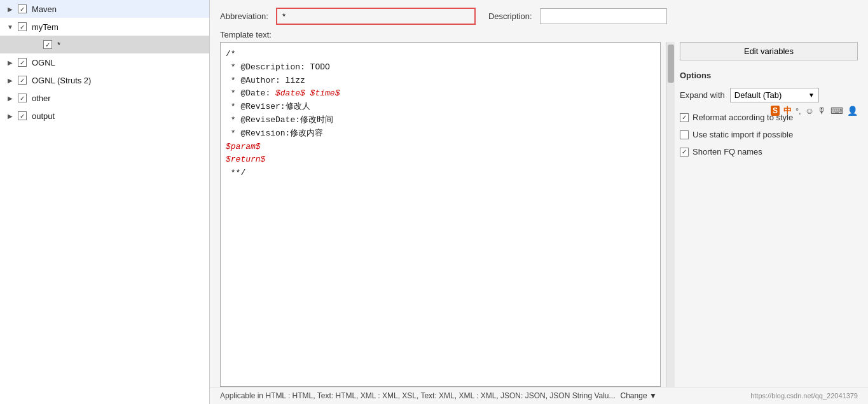 The width and height of the screenshot is (868, 404). What do you see at coordinates (104, 45) in the screenshot?
I see `tree-item-star: *` at bounding box center [104, 45].